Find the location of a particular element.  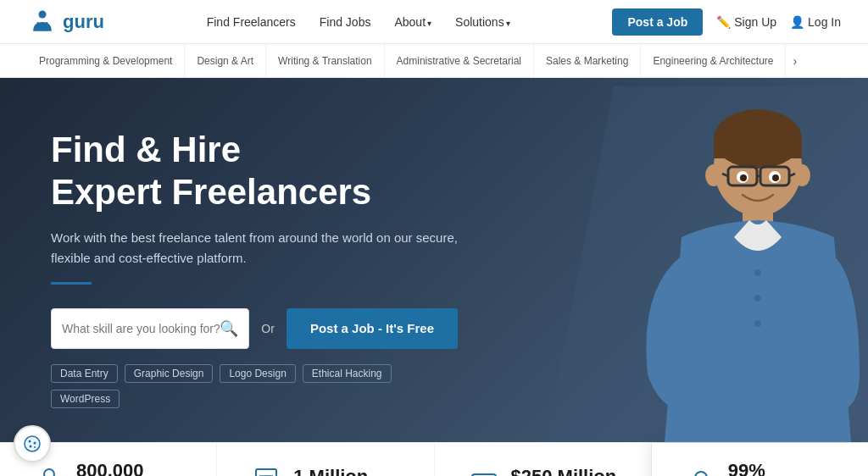

cat-sales: Sales & Marketing is located at coordinates (587, 61).